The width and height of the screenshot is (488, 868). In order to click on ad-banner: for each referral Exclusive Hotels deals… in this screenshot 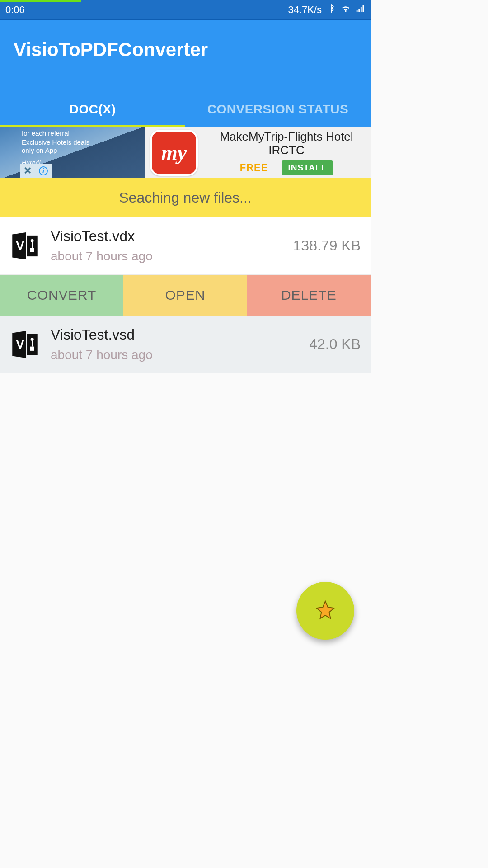, I will do `click(185, 153)`.